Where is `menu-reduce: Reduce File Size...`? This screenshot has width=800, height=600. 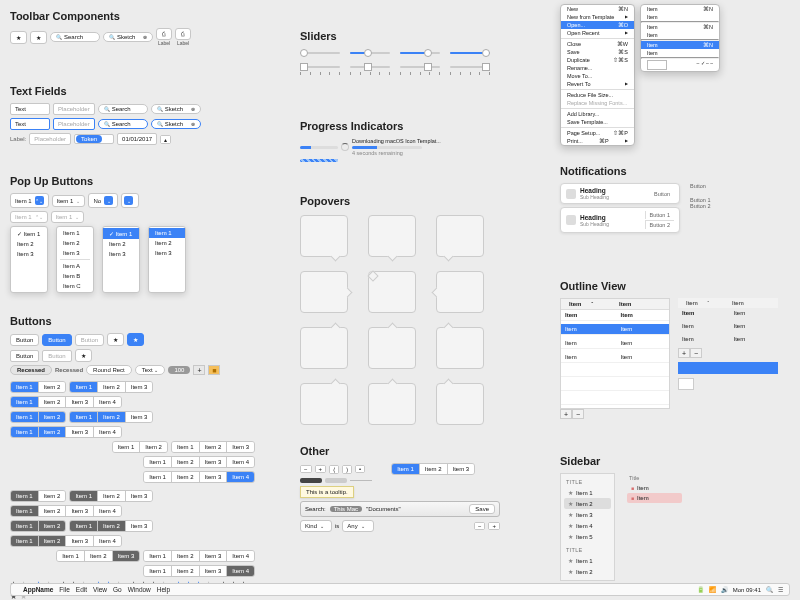 menu-reduce: Reduce File Size... is located at coordinates (598, 95).